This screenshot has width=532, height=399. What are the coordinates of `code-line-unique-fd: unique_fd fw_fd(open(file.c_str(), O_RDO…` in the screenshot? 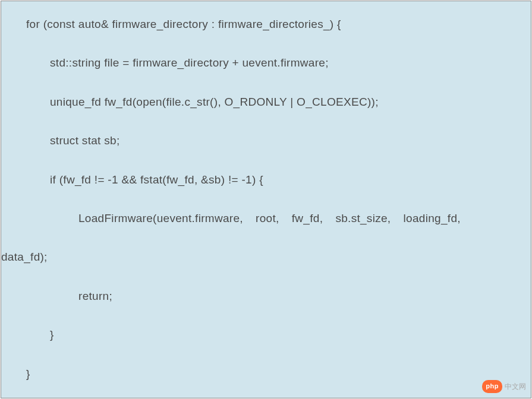 It's located at (266, 102).